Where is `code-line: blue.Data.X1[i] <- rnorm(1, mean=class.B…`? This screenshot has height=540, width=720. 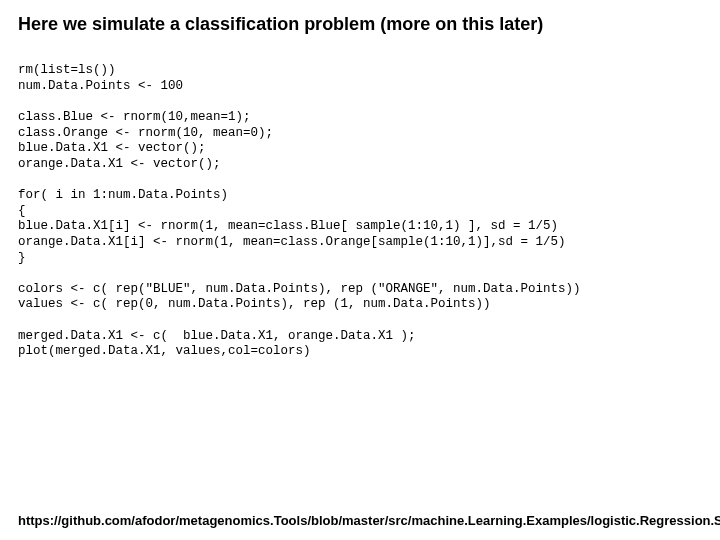
code-line: blue.Data.X1[i] <- rnorm(1, mean=class.B… is located at coordinates (288, 226).